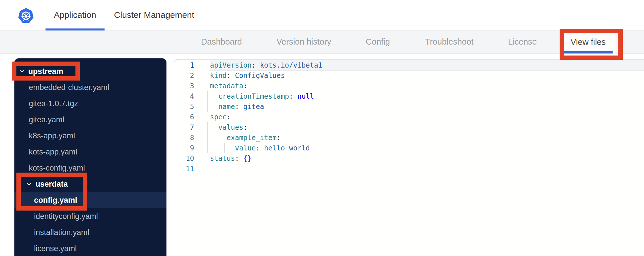 The image size is (644, 256). What do you see at coordinates (378, 42) in the screenshot?
I see `subnav-tab-config: Config` at bounding box center [378, 42].